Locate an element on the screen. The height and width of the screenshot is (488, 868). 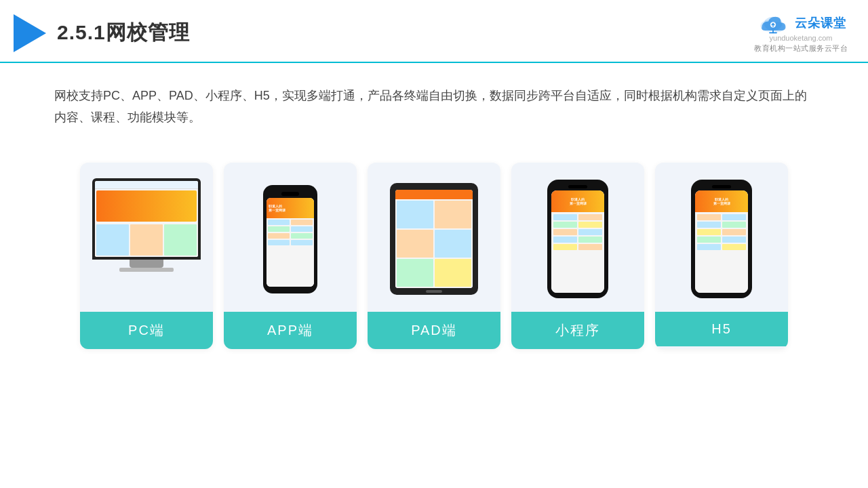
card-pad-image is located at coordinates (434, 237).